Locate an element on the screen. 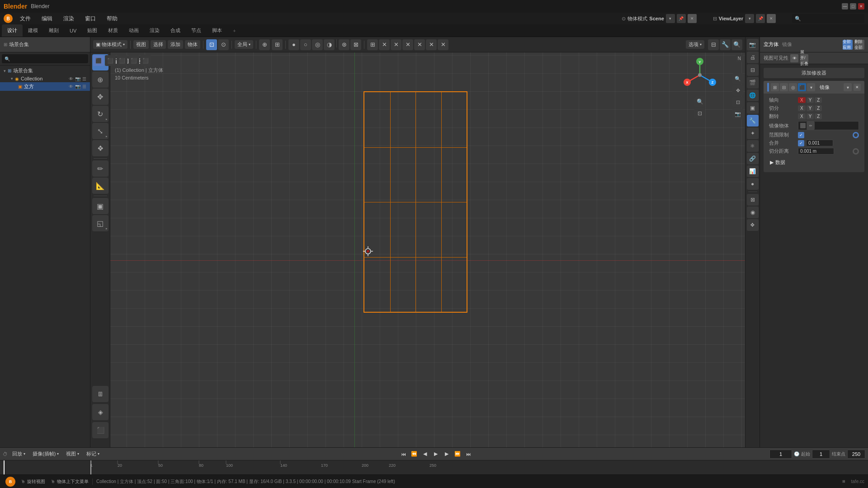 This screenshot has width=868, height=488. solid-shading-btn: ● is located at coordinates (294, 45).